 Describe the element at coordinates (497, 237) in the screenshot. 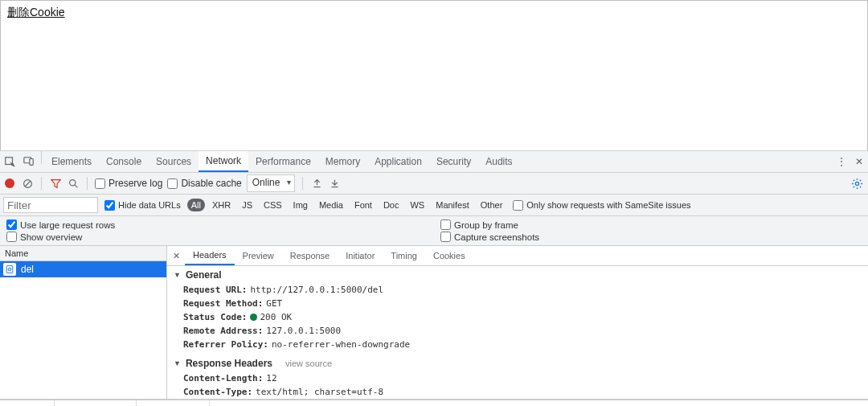

I see `capture-screenshots-label: Capture screenshots` at that location.